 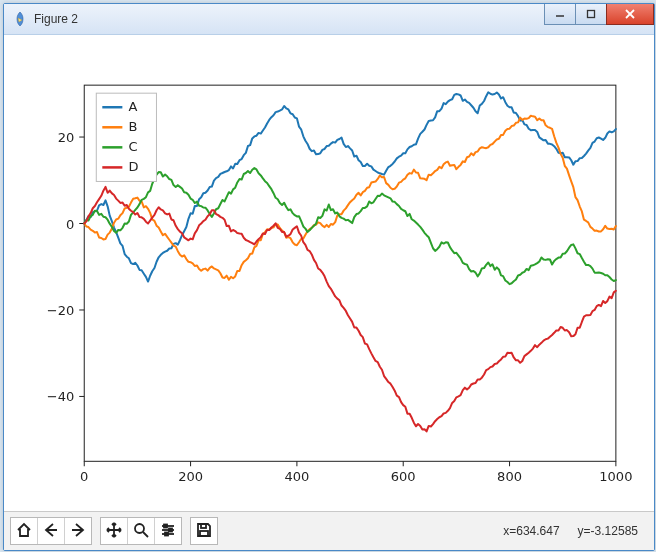 What do you see at coordinates (132, 146) in the screenshot?
I see `legend-label: C` at bounding box center [132, 146].